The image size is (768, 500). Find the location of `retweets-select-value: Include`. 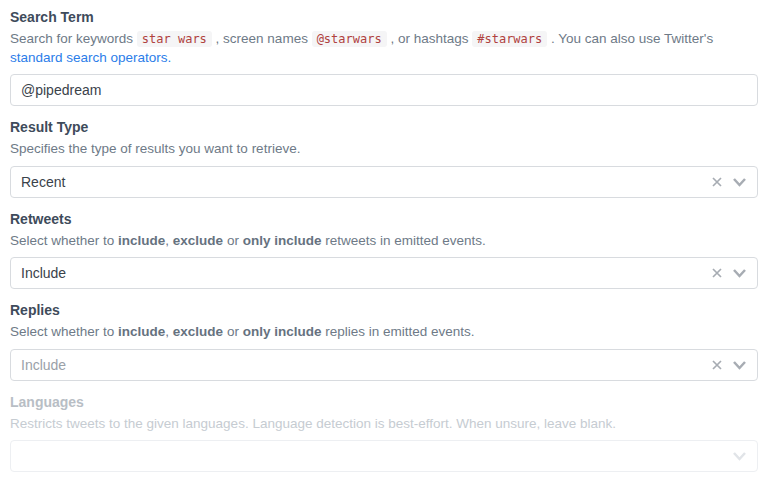

retweets-select-value: Include is located at coordinates (366, 273).